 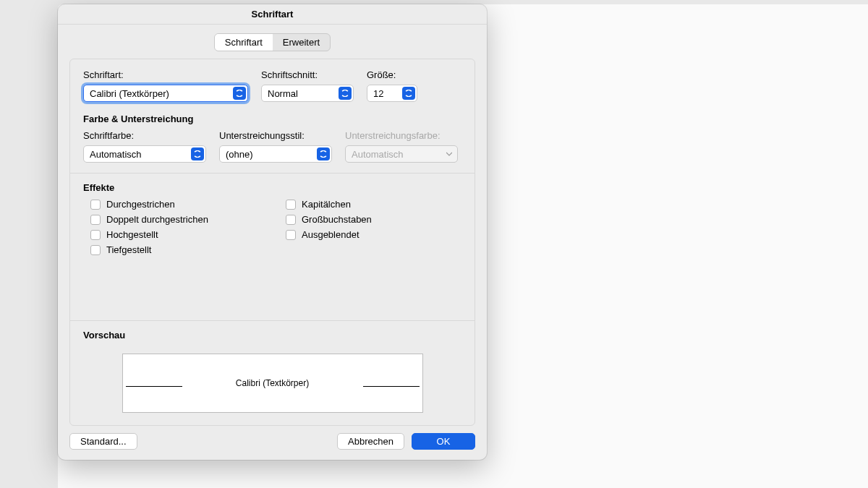 What do you see at coordinates (307, 75) in the screenshot?
I see `label-style: Schriftschnitt:` at bounding box center [307, 75].